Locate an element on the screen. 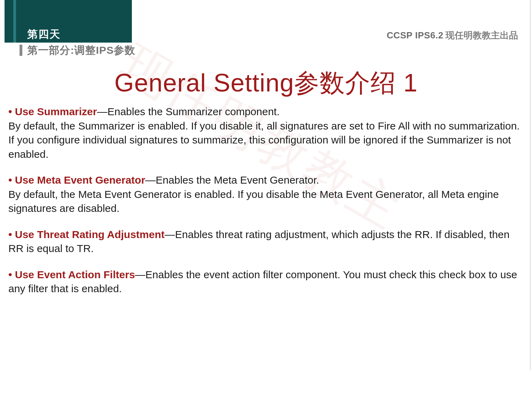 The width and height of the screenshot is (532, 399). day-label: 第四天 is located at coordinates (44, 34).